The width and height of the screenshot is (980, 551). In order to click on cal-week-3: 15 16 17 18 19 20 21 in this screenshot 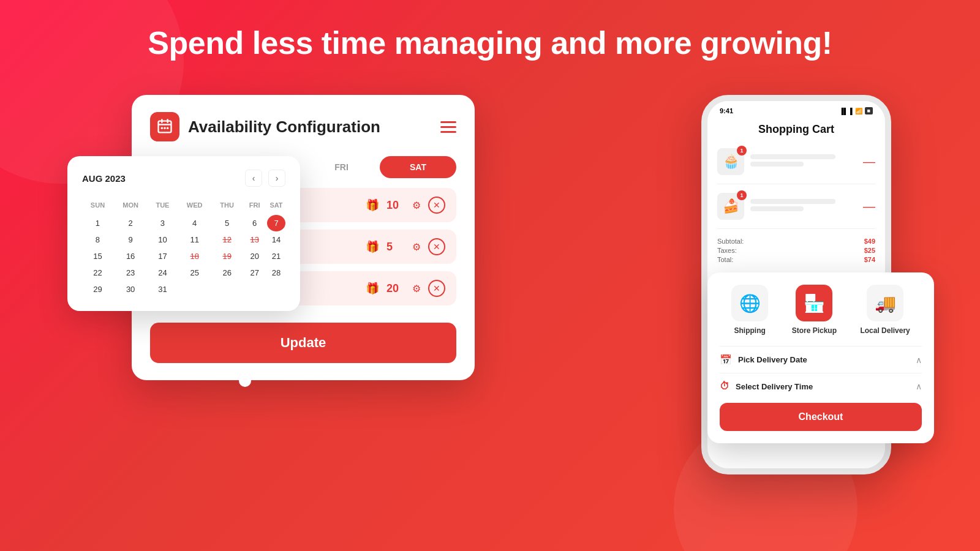, I will do `click(184, 256)`.